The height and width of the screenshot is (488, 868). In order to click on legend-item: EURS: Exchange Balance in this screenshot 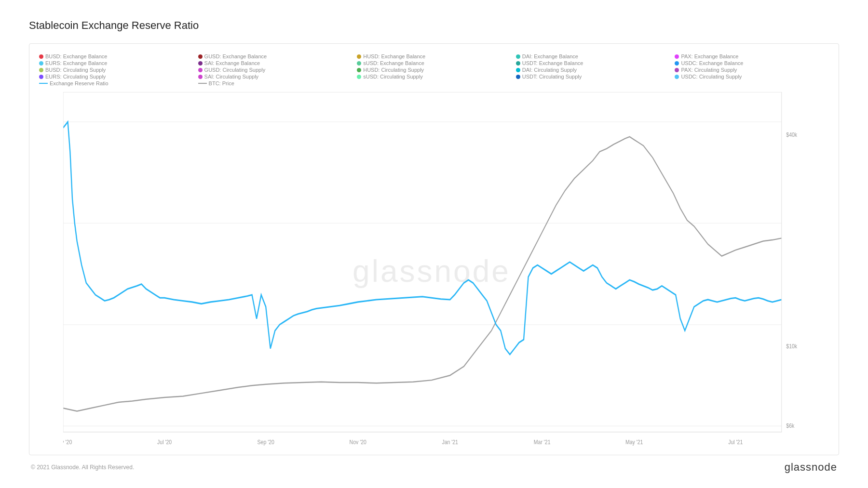, I will do `click(116, 63)`.